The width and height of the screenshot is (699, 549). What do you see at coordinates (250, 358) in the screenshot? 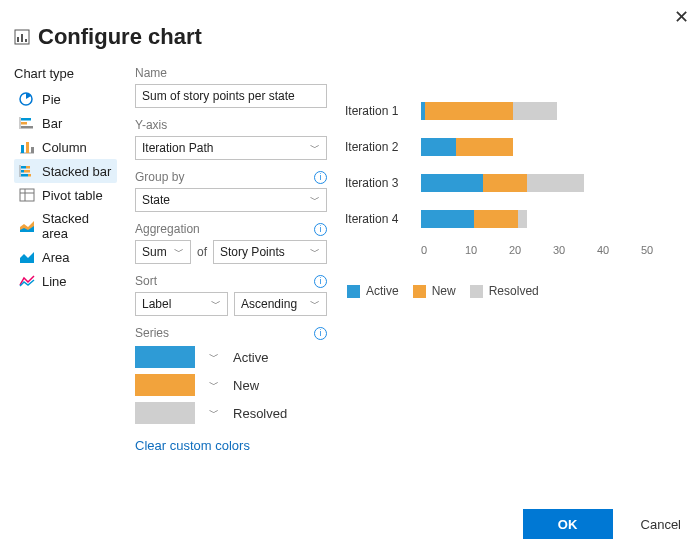
I see `series-name: Active` at bounding box center [250, 358].